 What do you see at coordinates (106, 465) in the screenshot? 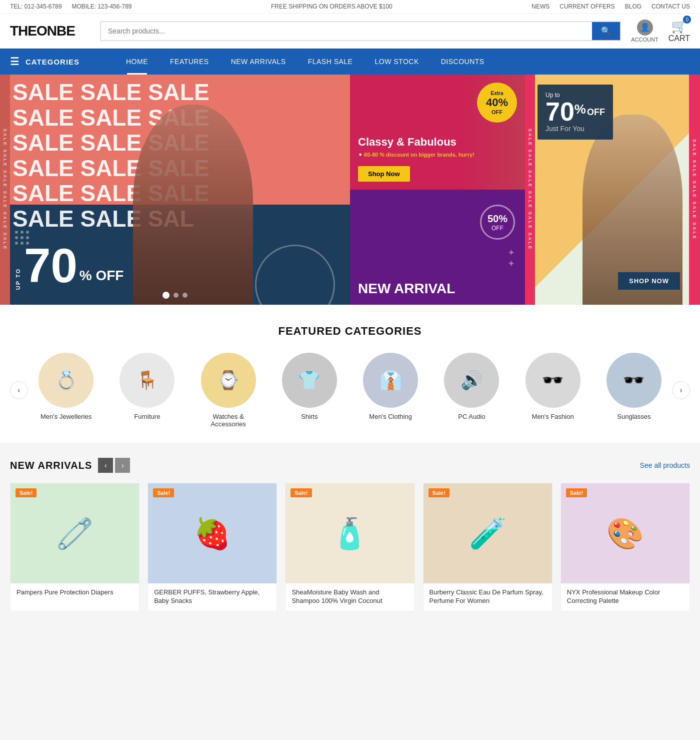
I see `new-arrivals-prev: ‹` at bounding box center [106, 465].